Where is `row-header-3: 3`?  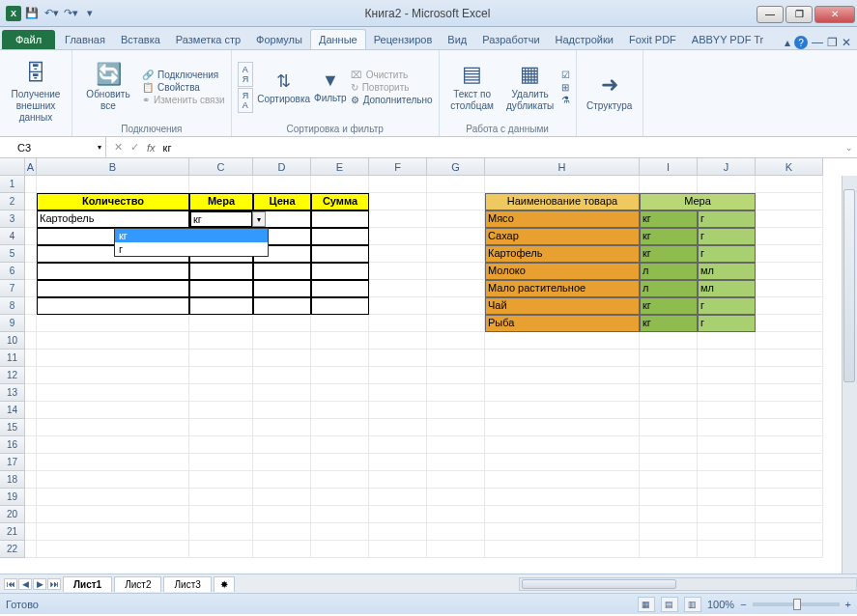
row-header-3: 3 is located at coordinates (13, 219).